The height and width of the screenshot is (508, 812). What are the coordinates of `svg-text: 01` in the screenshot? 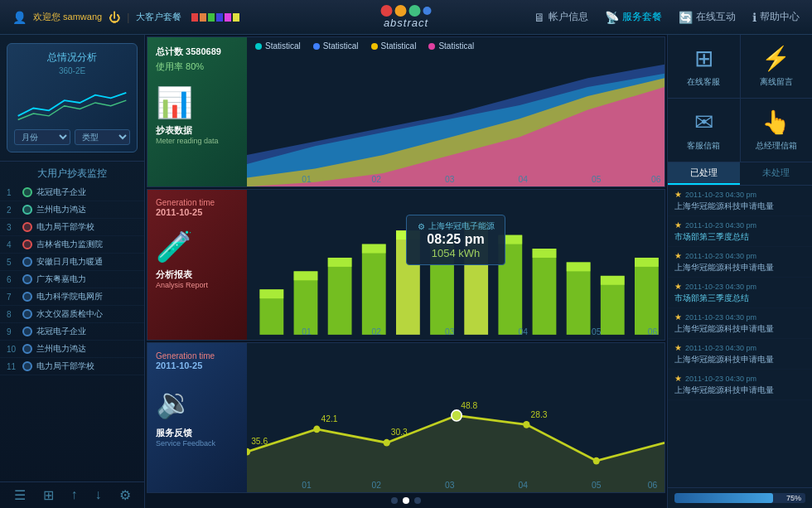 It's located at (307, 179).